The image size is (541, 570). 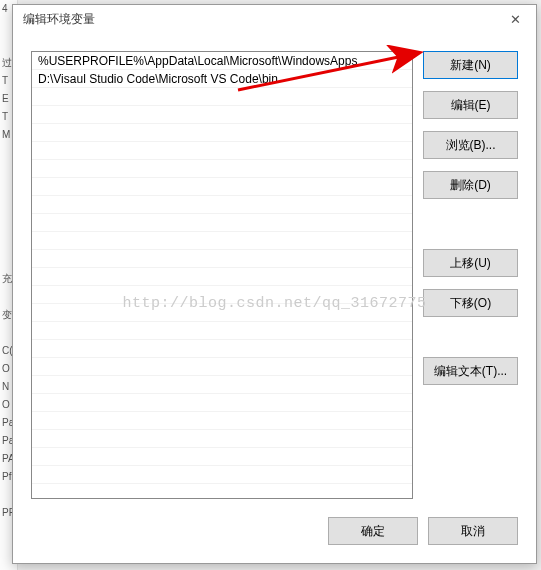 I want to click on edit-text-button: 编辑文本(T)..., so click(x=470, y=371).